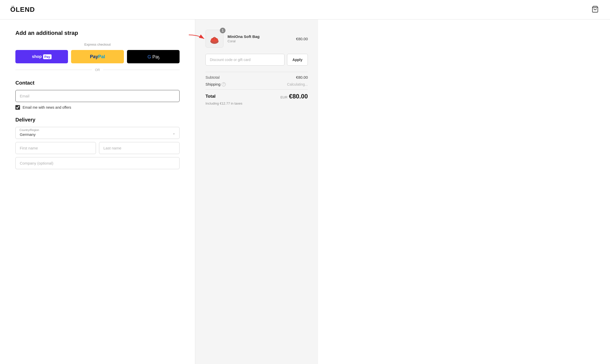 The image size is (610, 364). What do you see at coordinates (223, 31) in the screenshot?
I see `product-quantity-badge: 1` at bounding box center [223, 31].